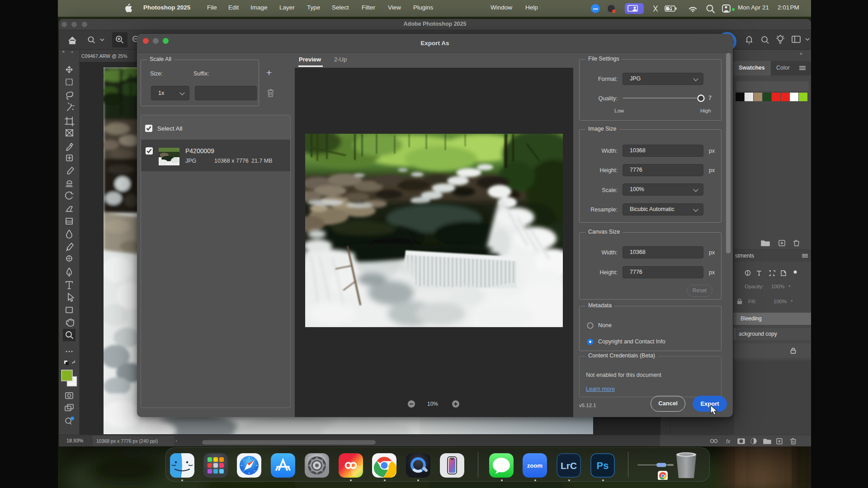 The width and height of the screenshot is (868, 488). I want to click on svg-text: zm, so click(595, 9).